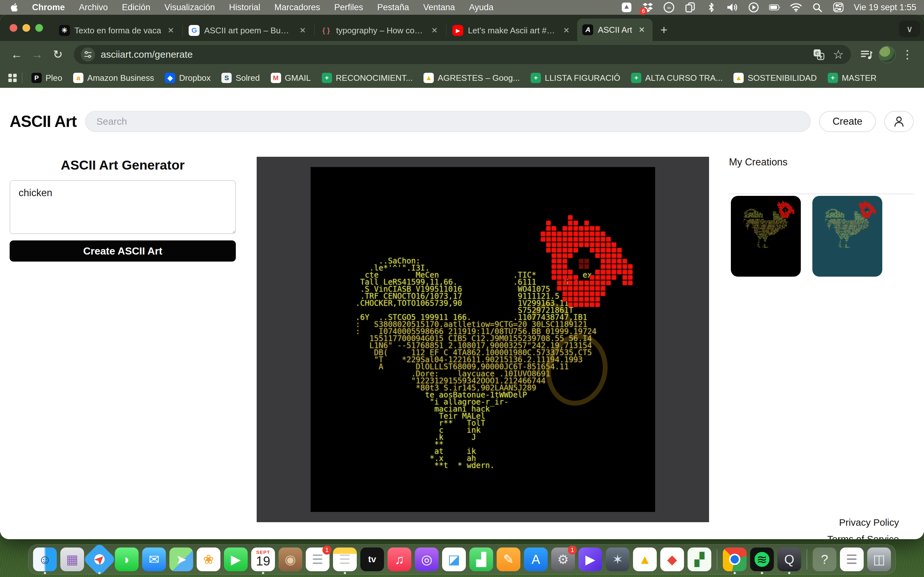 The width and height of the screenshot is (924, 577). Describe the element at coordinates (127, 559) in the screenshot. I see `dock-icon-messages: ◗` at that location.